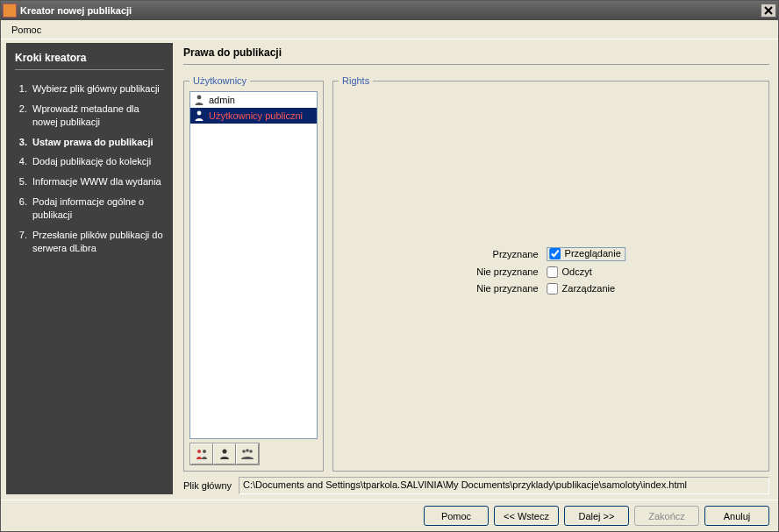 Image resolution: width=779 pixels, height=532 pixels. What do you see at coordinates (21, 161) in the screenshot?
I see `step-number: 4.` at bounding box center [21, 161].